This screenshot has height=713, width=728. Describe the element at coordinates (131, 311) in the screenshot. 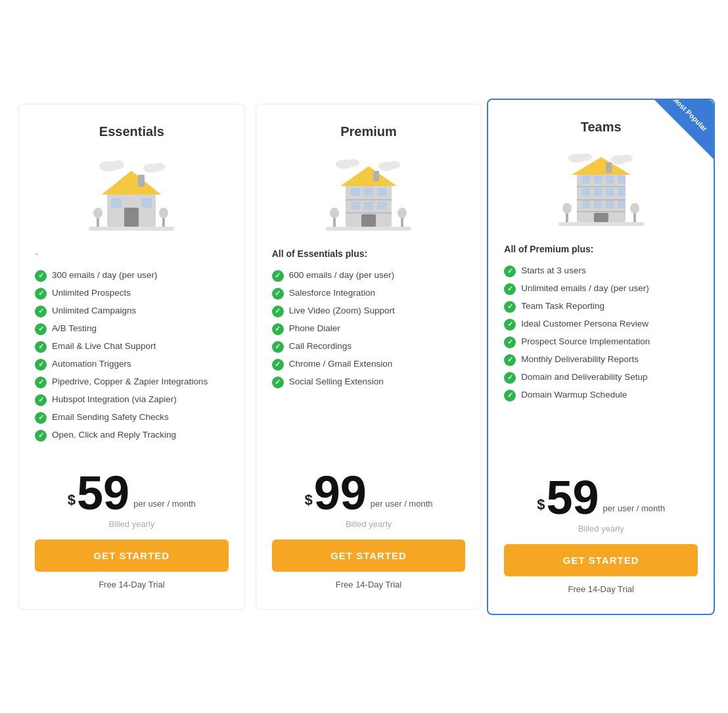

I see `feature-item: Unlimited Campaigns` at that location.